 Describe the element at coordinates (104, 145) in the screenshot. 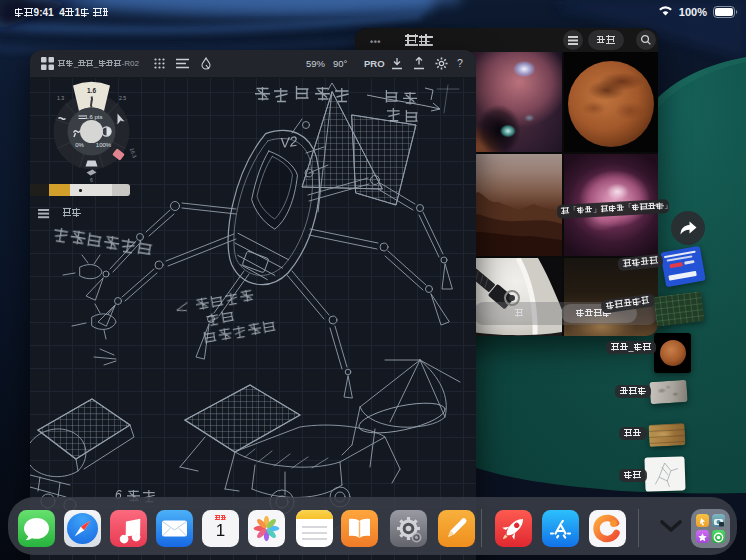

I see `svg-text: 100%` at that location.